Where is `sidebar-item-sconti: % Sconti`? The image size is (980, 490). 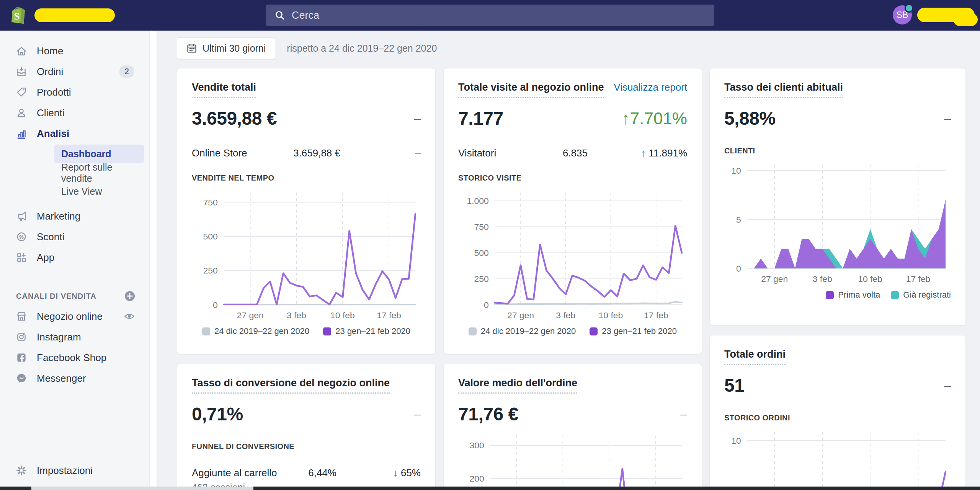
sidebar-item-sconti: % Sconti is located at coordinates (75, 237).